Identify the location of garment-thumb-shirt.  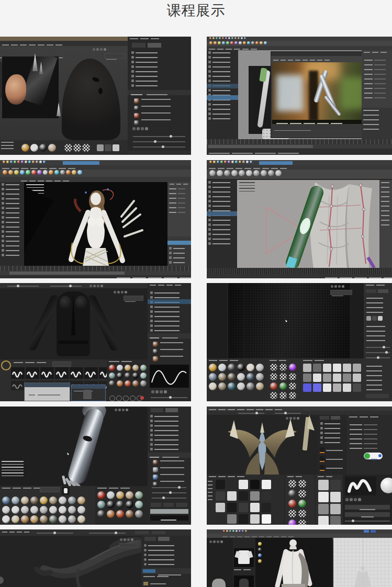
(244, 558).